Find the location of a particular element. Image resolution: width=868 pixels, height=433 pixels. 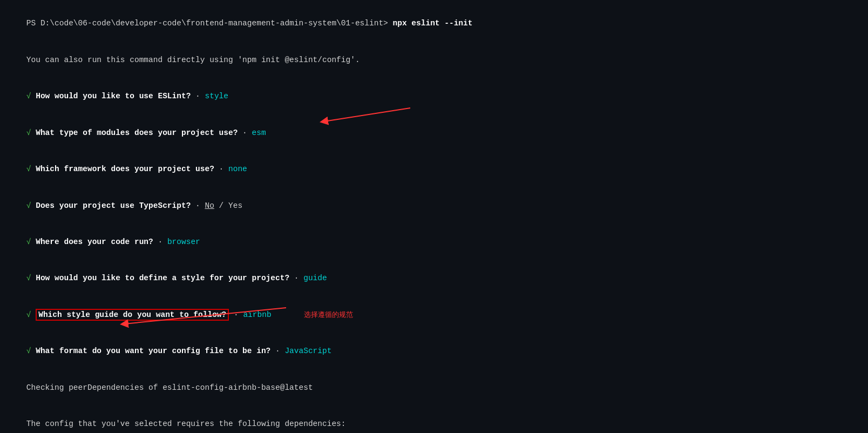

terminal-line-10: √ What format do you want your config fi… is located at coordinates (434, 351).